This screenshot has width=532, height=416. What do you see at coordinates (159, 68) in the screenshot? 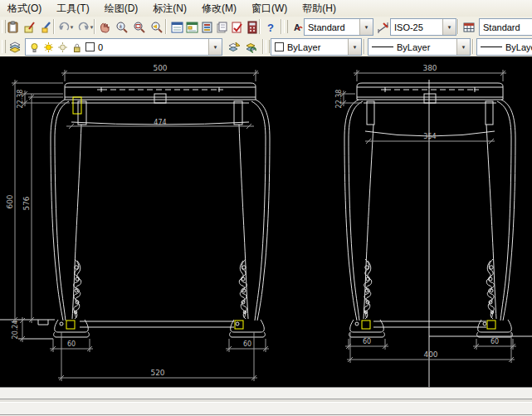
I see `dim-front-top: 500` at bounding box center [159, 68].